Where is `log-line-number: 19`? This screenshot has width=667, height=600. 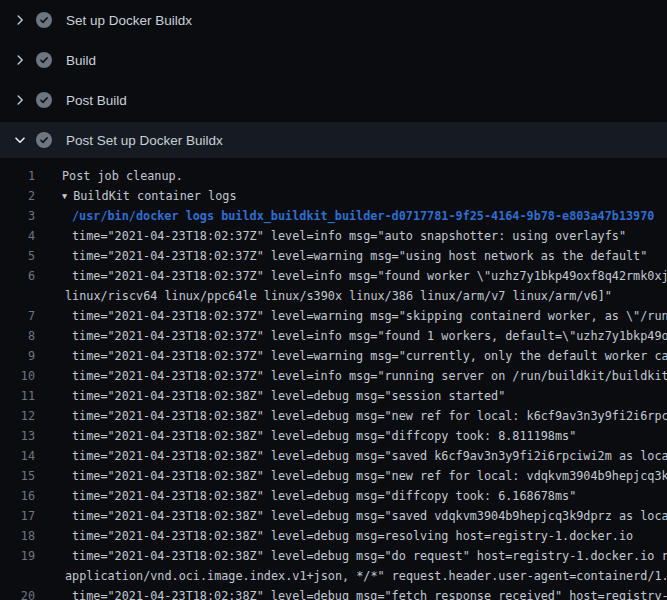 log-line-number: 19 is located at coordinates (19, 556).